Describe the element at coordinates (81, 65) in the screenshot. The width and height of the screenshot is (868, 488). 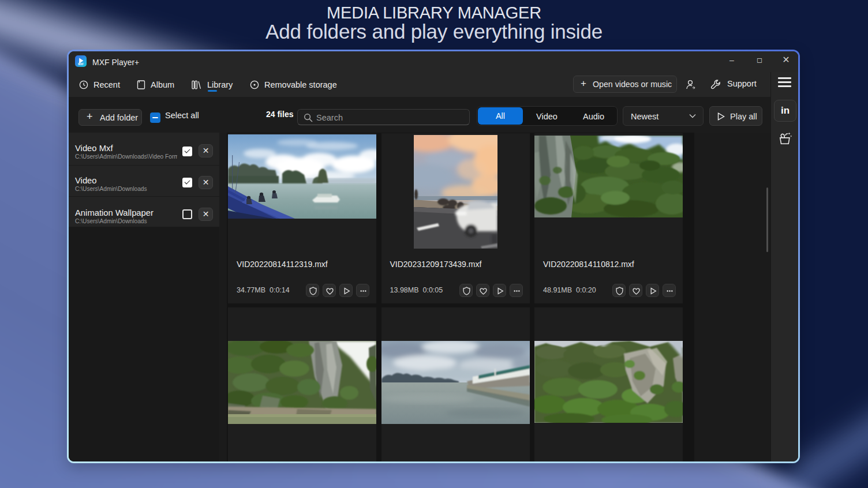
I see `svg-text: MXF` at that location.